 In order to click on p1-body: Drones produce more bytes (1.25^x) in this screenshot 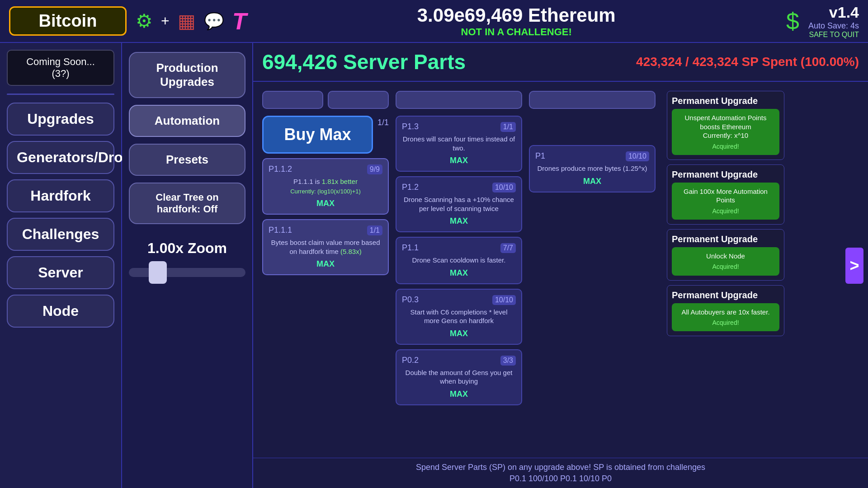, I will do `click(592, 169)`.